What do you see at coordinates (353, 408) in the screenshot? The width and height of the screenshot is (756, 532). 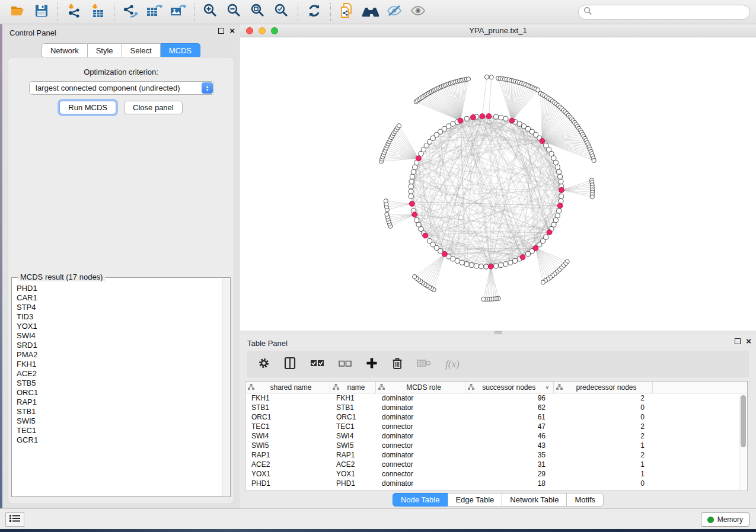 I see `cell-name: STB1` at bounding box center [353, 408].